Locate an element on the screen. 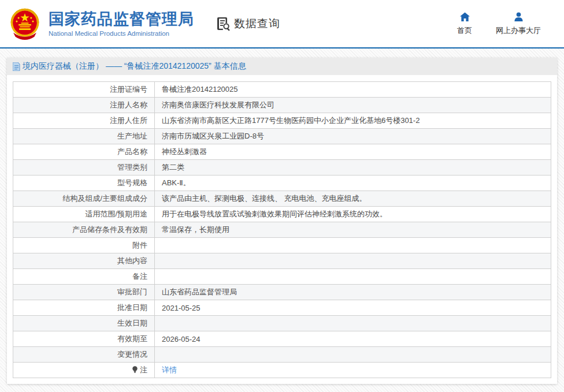 This screenshot has height=392, width=564. row-label: 生产地址 is located at coordinates (132, 136).